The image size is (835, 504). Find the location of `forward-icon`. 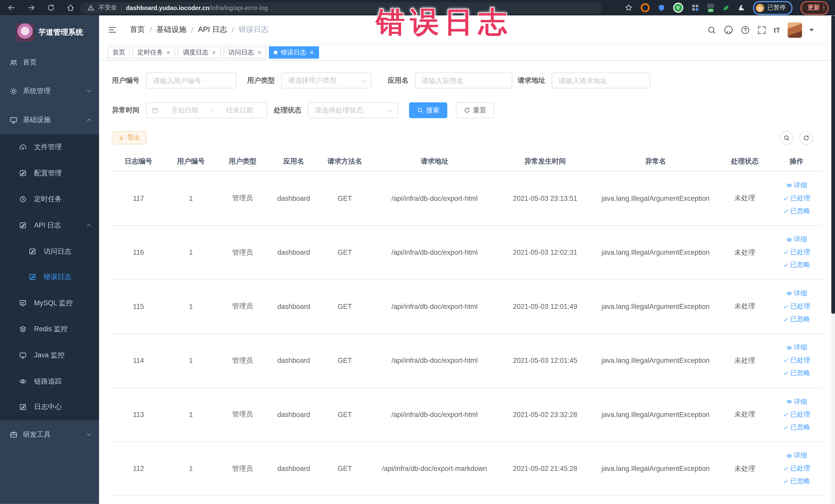

forward-icon is located at coordinates (31, 8).